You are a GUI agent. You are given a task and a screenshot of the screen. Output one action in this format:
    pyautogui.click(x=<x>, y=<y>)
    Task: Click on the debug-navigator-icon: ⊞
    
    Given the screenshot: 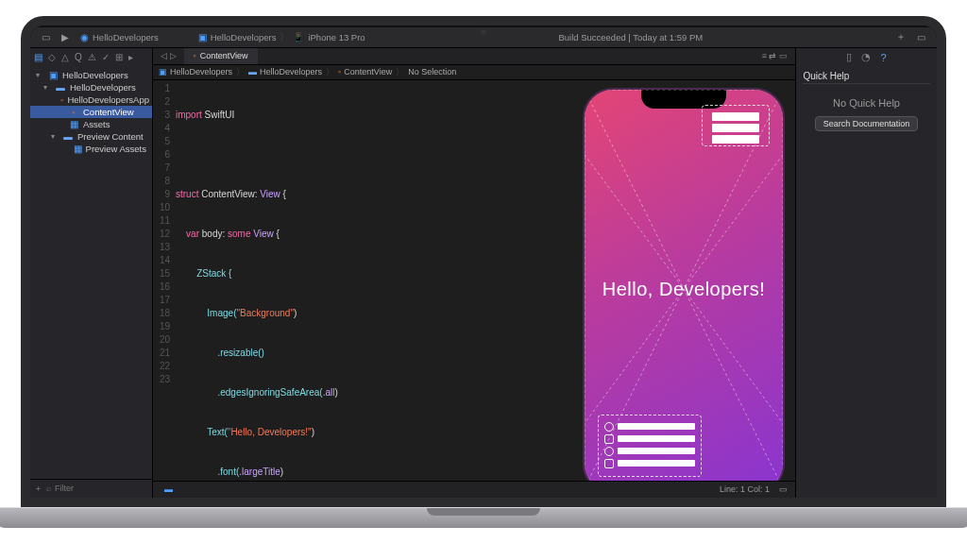 What is the action you would take?
    pyautogui.click(x=119, y=57)
    